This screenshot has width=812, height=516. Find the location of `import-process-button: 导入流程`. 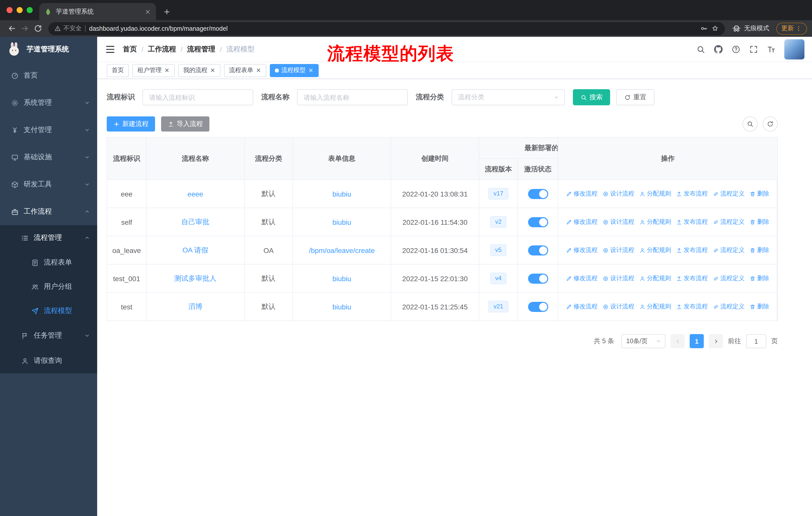

import-process-button: 导入流程 is located at coordinates (185, 124).